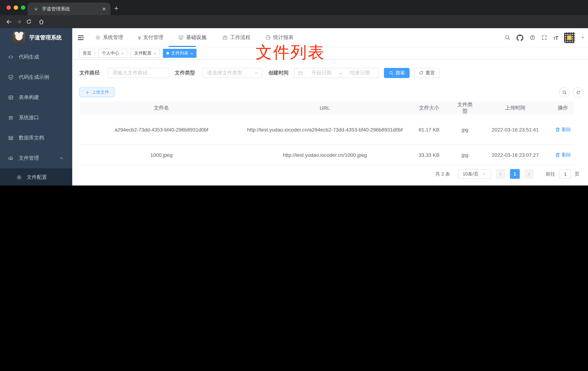 This screenshot has width=588, height=371. Describe the element at coordinates (532, 38) in the screenshot. I see `help-icon` at that location.